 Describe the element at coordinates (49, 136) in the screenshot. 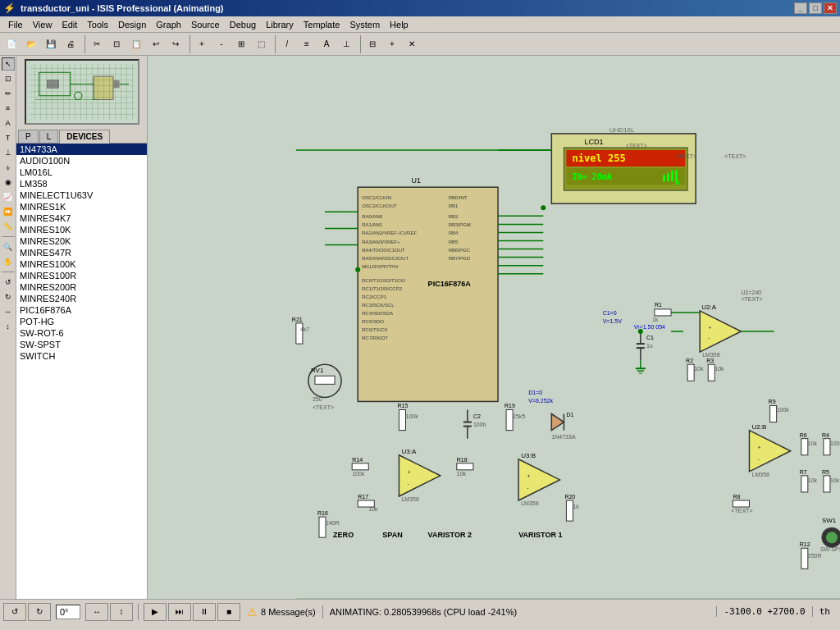

I see `tab-l: L` at that location.